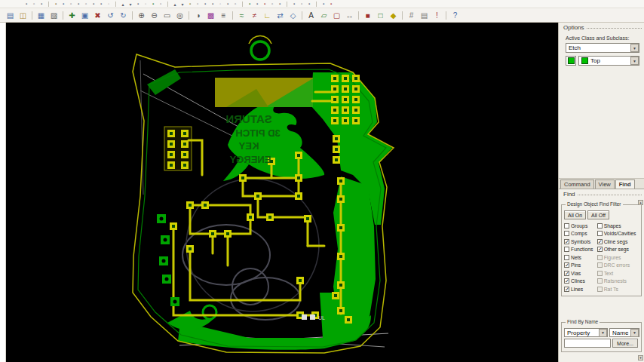  Describe the element at coordinates (205, 4) in the screenshot. I see `measure-mini-icon: ▪` at that location.